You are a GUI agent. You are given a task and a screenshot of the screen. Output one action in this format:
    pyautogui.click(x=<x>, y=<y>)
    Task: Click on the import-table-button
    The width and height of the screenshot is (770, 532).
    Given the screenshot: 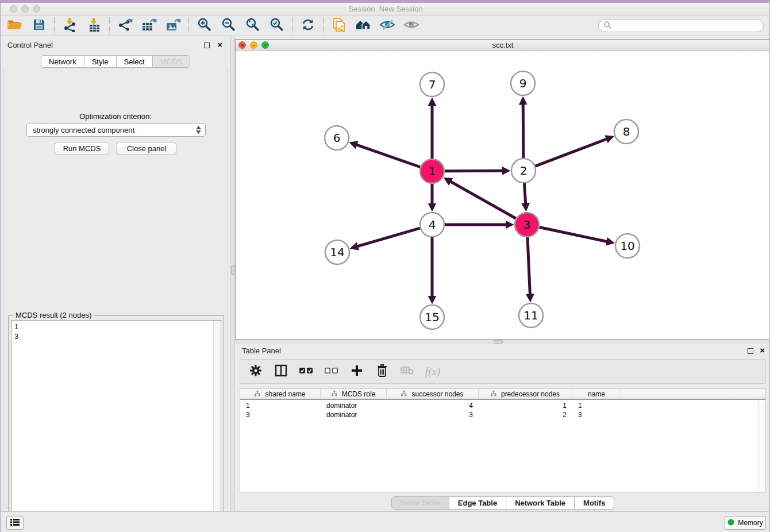 What is the action you would take?
    pyautogui.click(x=94, y=26)
    